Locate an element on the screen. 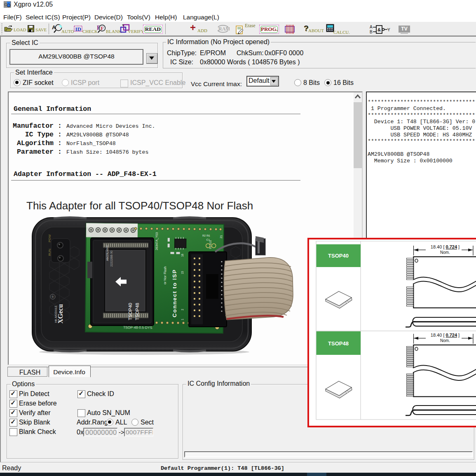  svg-text: POW is located at coordinates (49, 238).